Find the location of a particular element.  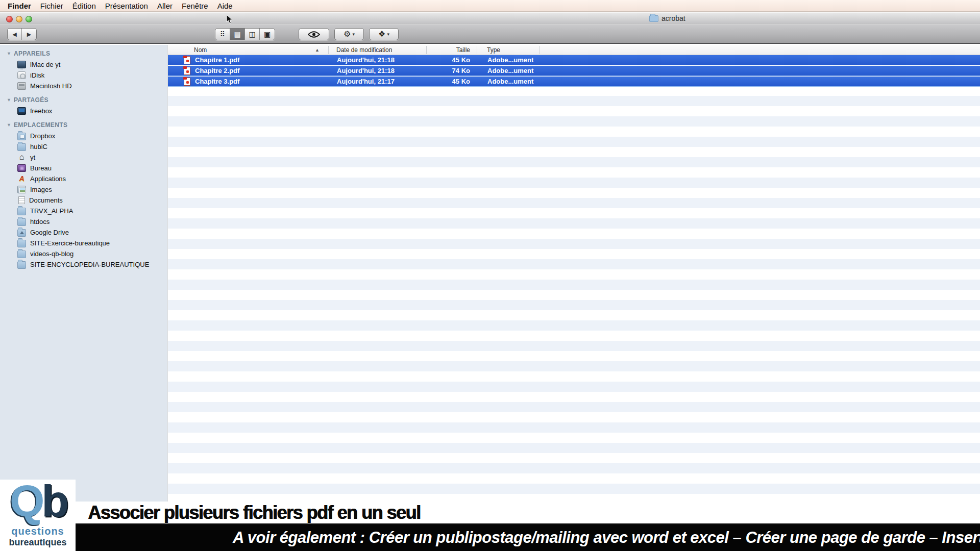

sidebar-item-site-encyclopedia: SITE-ENCYCLOPEDIA-BUREAUTIQUE is located at coordinates (84, 264).